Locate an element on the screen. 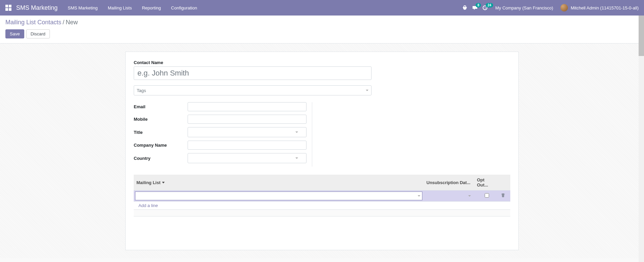  nav-menu-reporting: Reporting is located at coordinates (151, 8).